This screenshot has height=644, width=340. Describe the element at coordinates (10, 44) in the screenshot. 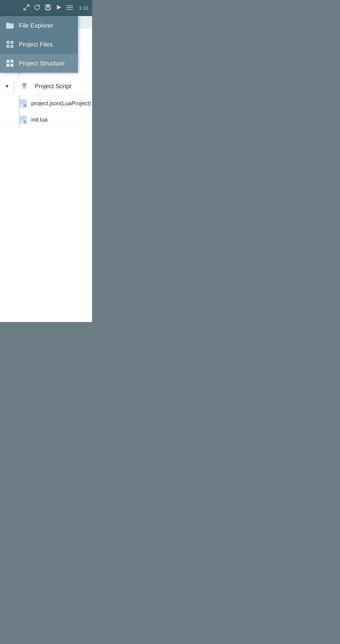

I see `grid-icon` at that location.